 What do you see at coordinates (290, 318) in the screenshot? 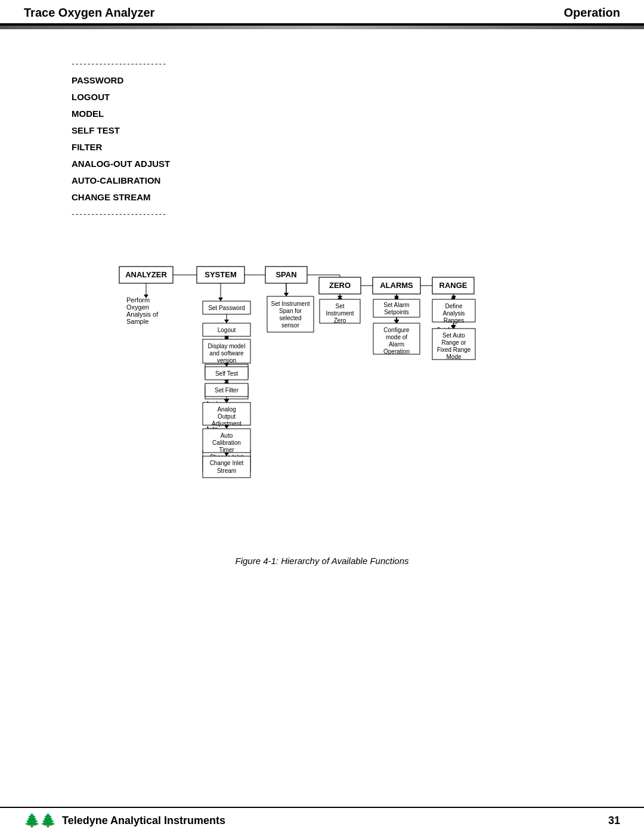
I see `svg-text: selected` at bounding box center [290, 318].